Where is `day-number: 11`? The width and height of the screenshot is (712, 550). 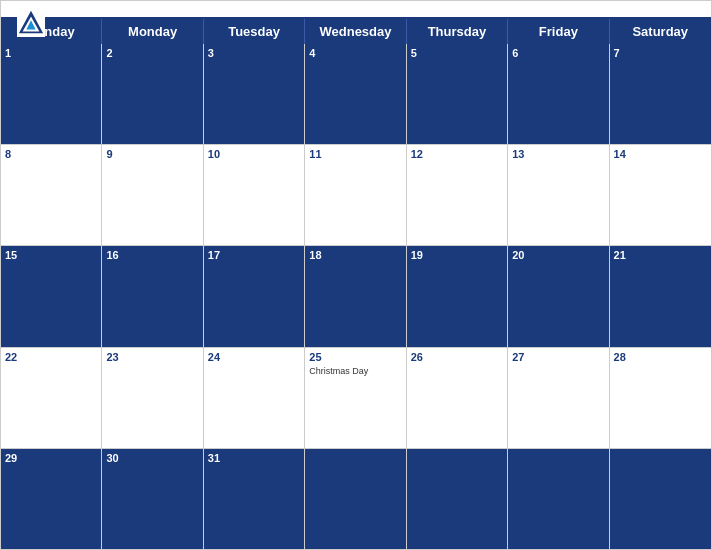
day-number: 11 is located at coordinates (355, 154).